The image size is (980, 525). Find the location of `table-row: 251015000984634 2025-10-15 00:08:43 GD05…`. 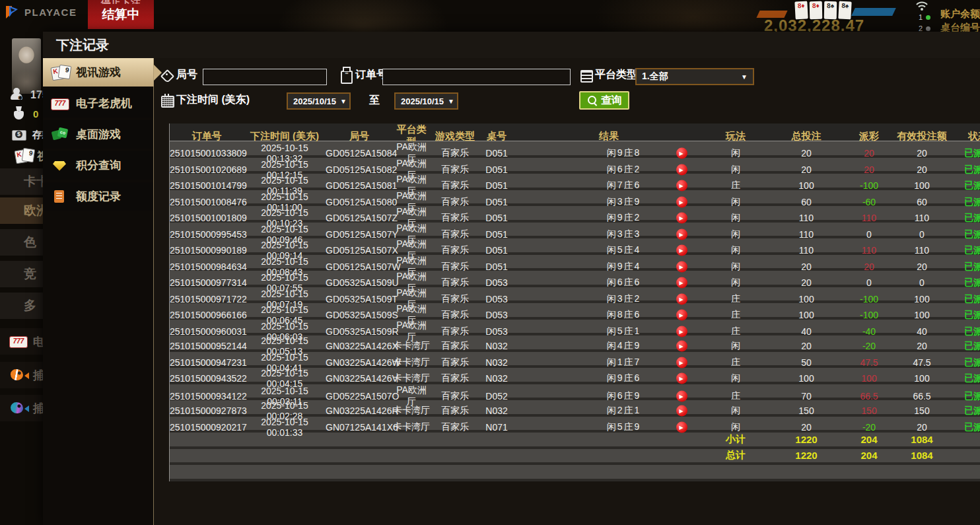

table-row: 251015000984634 2025-10-15 00:08:43 GD05… is located at coordinates (575, 263).